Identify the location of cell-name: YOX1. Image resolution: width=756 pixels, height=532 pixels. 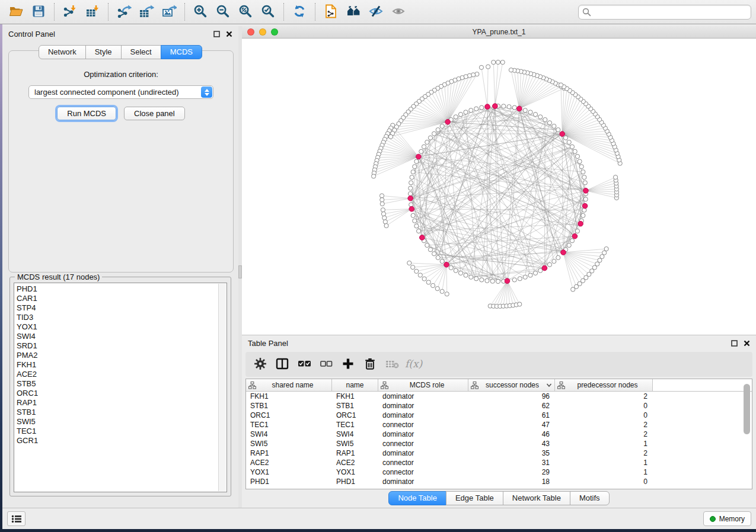
(355, 472).